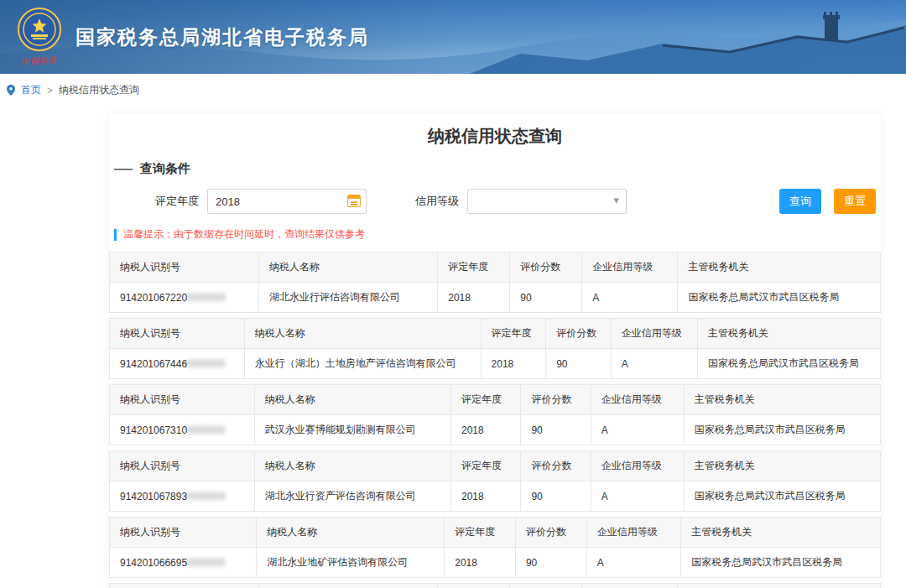 The width and height of the screenshot is (906, 588). What do you see at coordinates (362, 364) in the screenshot?
I see `cell-taxpayer-name: 永业行（湖北）土地房地产评估咨询有限公司` at bounding box center [362, 364].